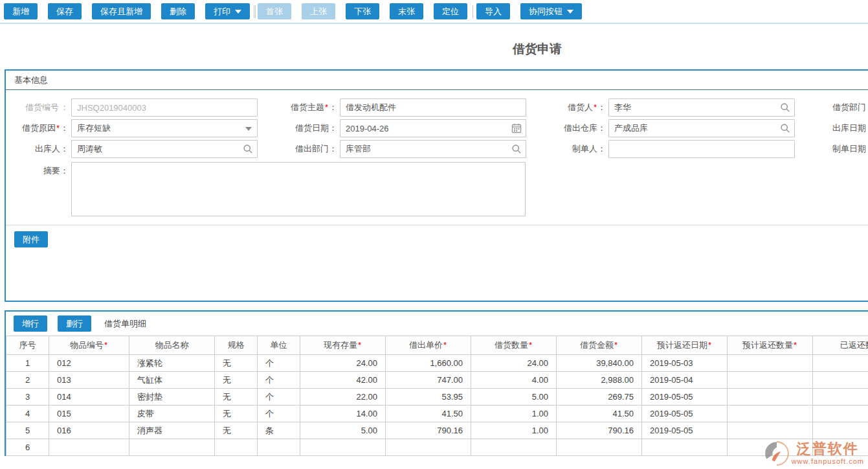 The width and height of the screenshot is (868, 469). What do you see at coordinates (249, 129) in the screenshot?
I see `chevron-down-icon` at bounding box center [249, 129].